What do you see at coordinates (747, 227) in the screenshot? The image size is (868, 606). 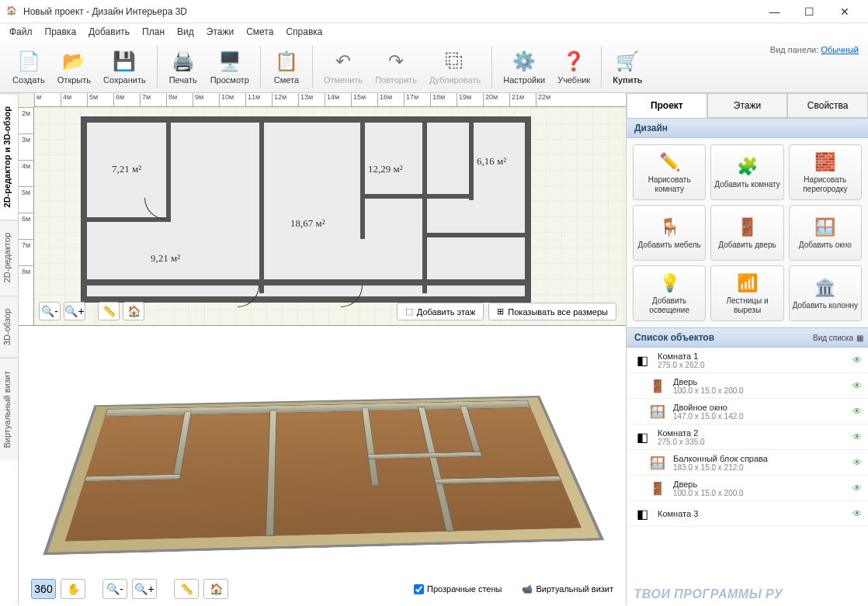 I see `design-icon: 🚪` at bounding box center [747, 227].